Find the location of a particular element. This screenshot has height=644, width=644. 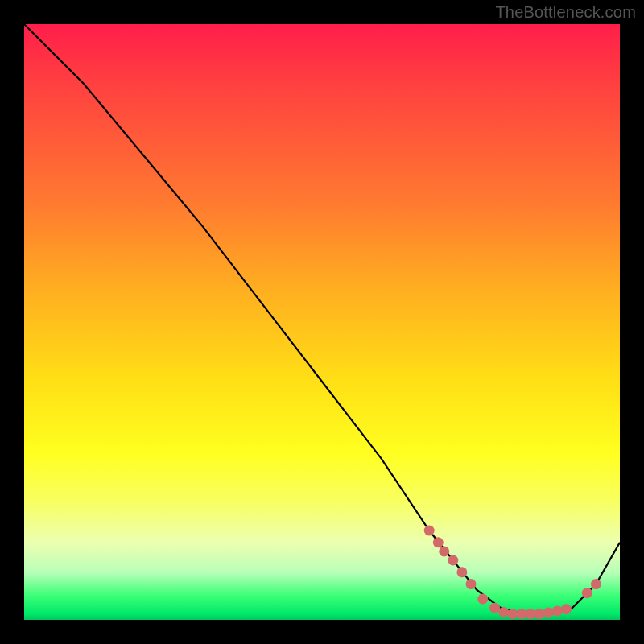

watermark-text: TheBottleneck.com is located at coordinates (565, 13).